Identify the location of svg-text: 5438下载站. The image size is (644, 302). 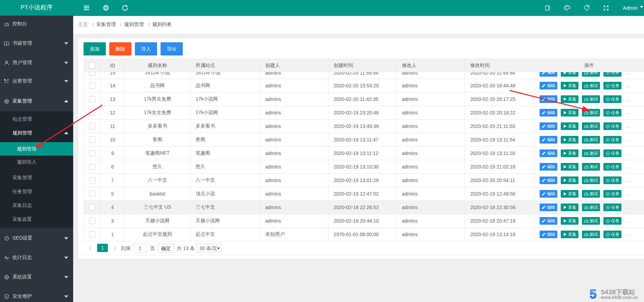
(618, 292).